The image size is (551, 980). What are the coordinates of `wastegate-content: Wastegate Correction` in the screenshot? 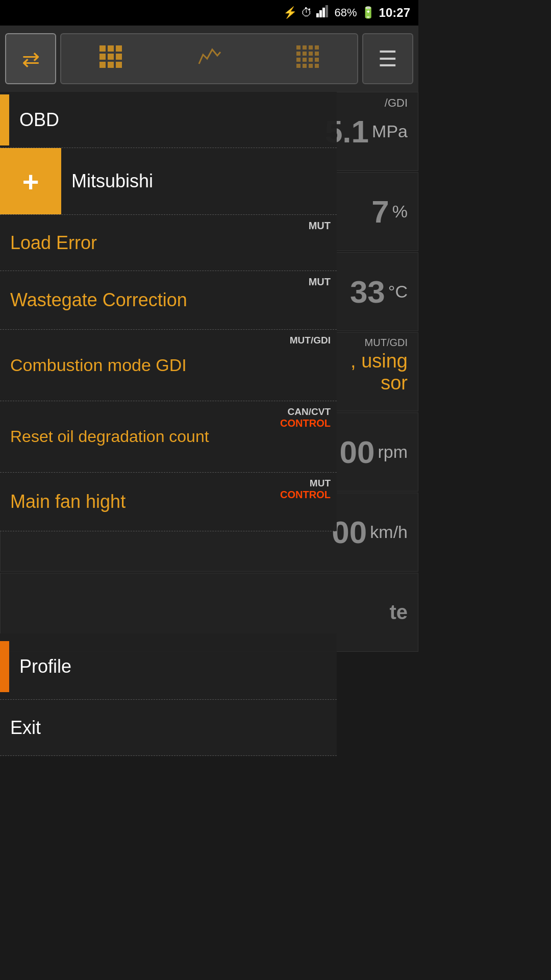 It's located at (168, 300).